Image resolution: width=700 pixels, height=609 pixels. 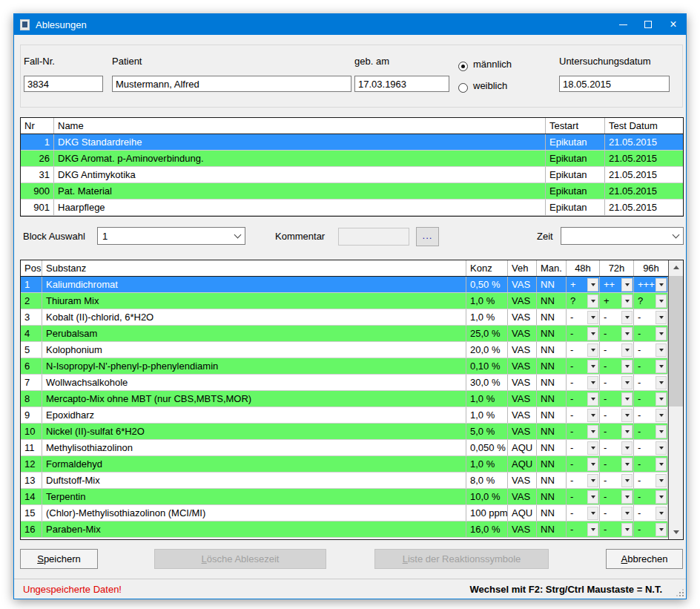 I want to click on close-button: ×, so click(x=673, y=24).